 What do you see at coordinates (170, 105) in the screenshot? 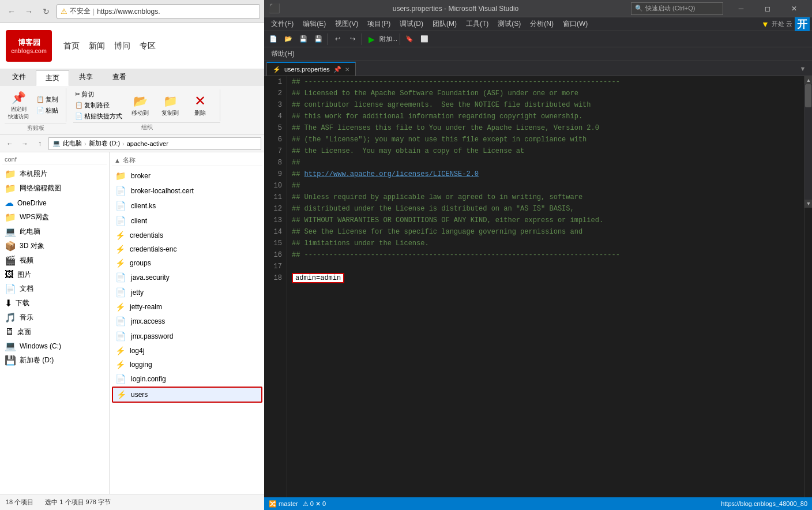
I see `copy-to-button: 📁 复制到` at bounding box center [170, 105].